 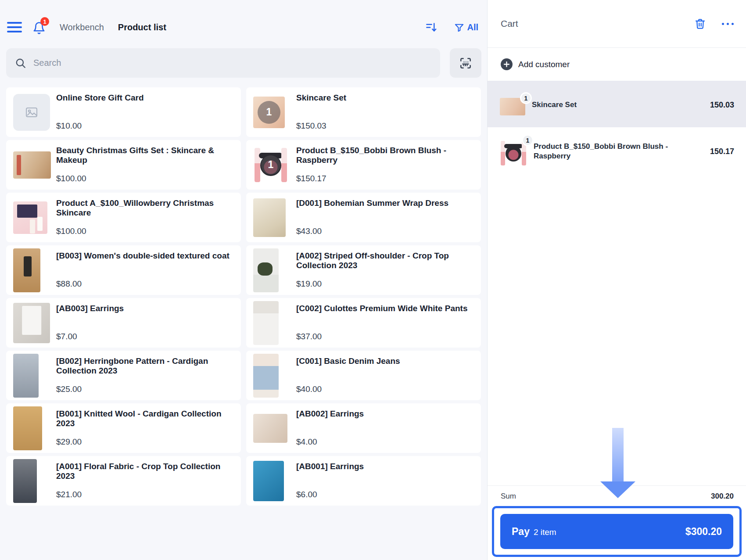 I want to click on product-card: [AB001] Earrings$6.00, so click(x=363, y=481).